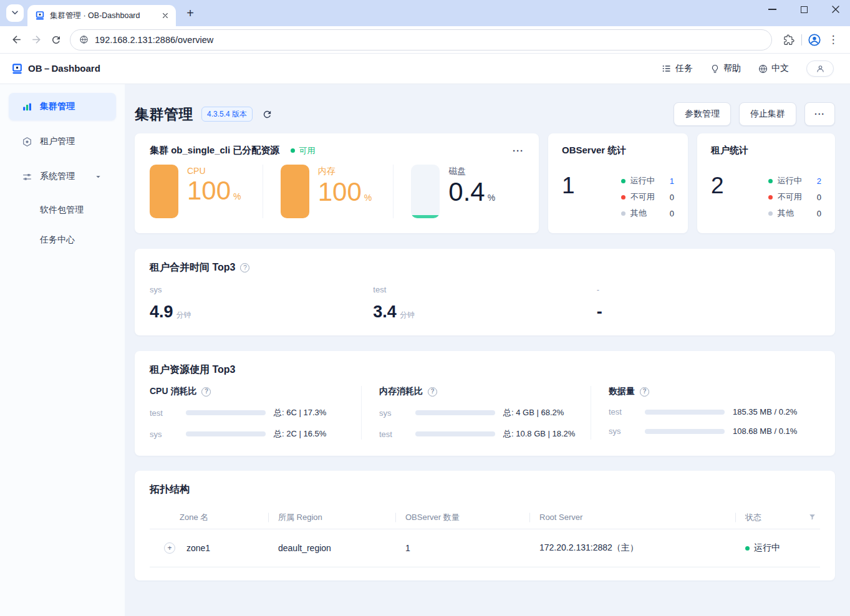 The image size is (850, 616). What do you see at coordinates (64, 69) in the screenshot?
I see `app-logo-text: OB－Dashboard` at bounding box center [64, 69].